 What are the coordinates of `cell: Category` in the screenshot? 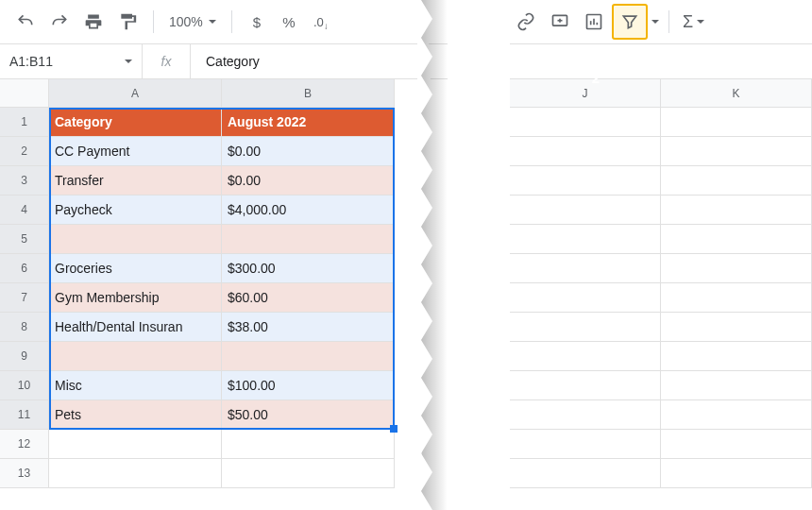 It's located at (136, 123).